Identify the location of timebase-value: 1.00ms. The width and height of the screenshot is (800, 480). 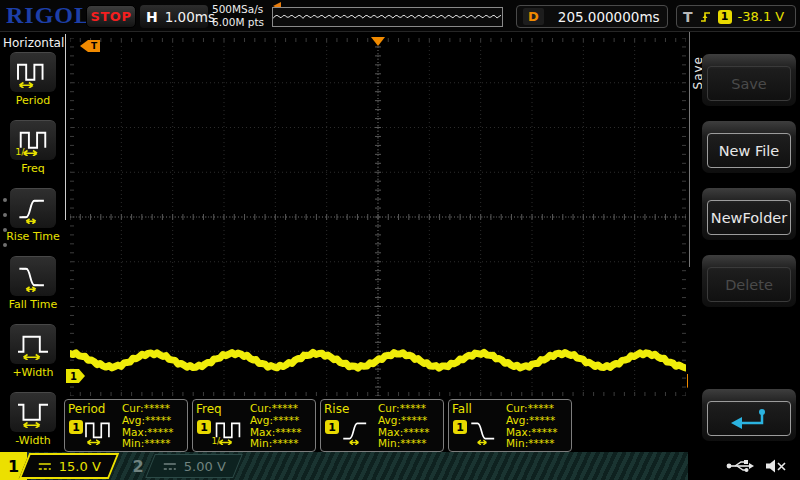
(190, 17).